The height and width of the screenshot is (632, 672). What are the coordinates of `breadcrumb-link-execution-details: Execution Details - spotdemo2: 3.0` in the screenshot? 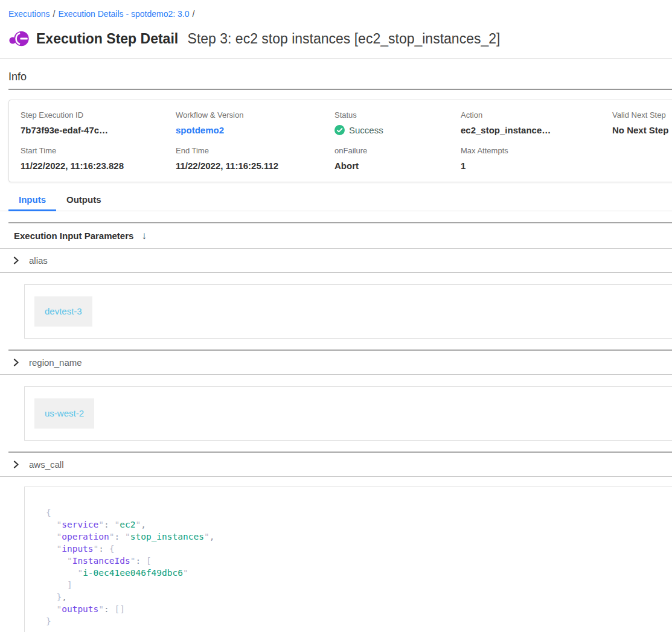 It's located at (123, 14).